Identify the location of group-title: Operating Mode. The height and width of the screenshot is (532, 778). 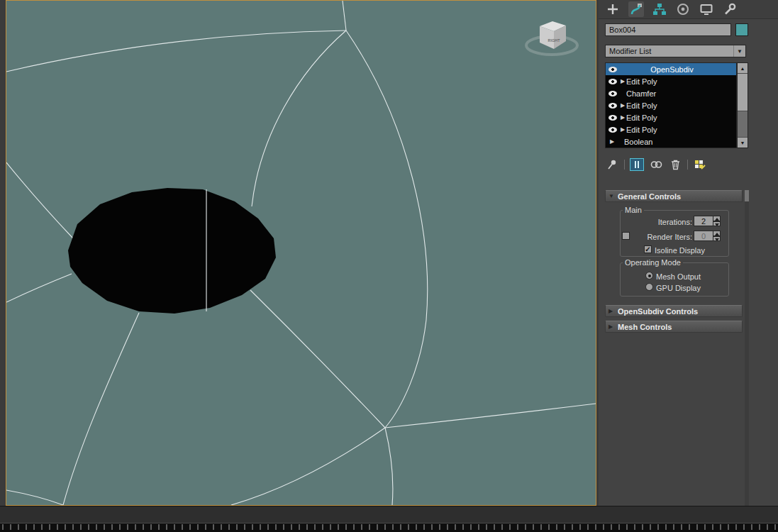
(652, 262).